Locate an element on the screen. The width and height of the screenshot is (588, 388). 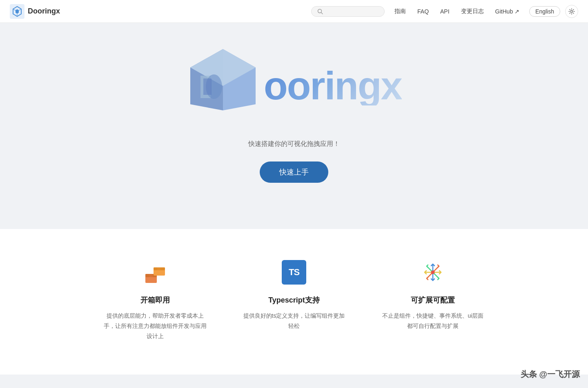
search-icon is located at coordinates (320, 11).